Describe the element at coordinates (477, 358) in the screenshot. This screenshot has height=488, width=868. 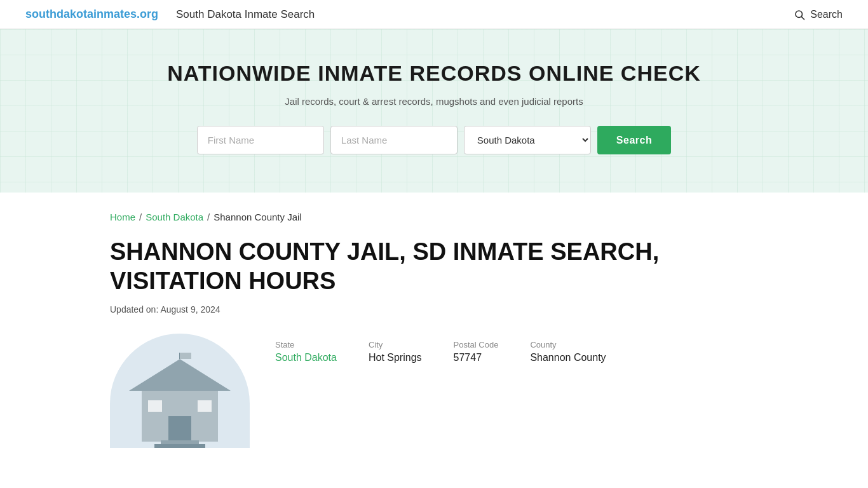
I see `postal-value: 57747` at that location.